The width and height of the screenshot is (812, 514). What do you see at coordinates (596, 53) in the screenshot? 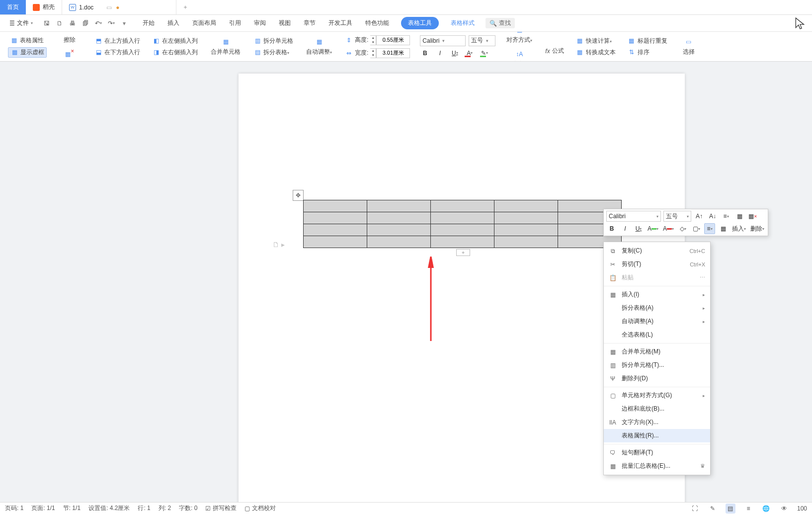
I see `convert-to-text-button: ▦转换成文本` at bounding box center [596, 53].